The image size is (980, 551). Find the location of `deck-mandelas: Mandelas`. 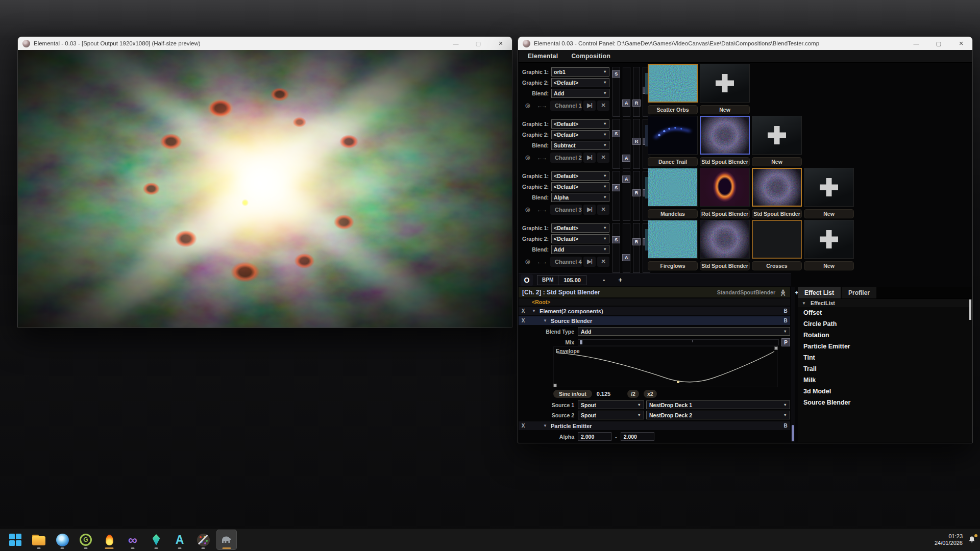

deck-mandelas: Mandelas is located at coordinates (673, 193).